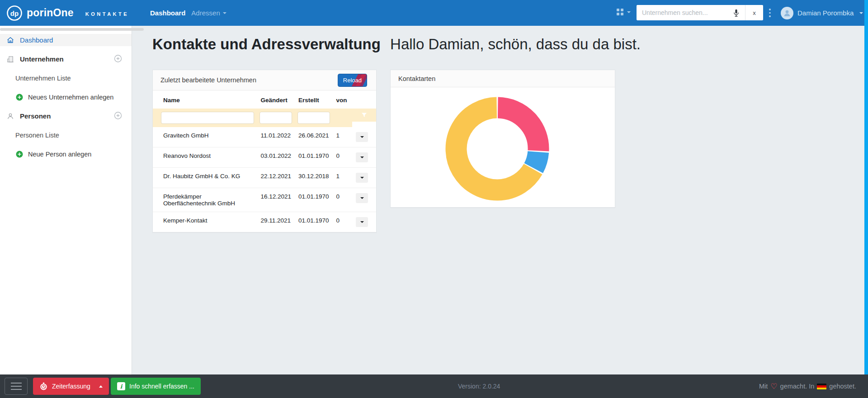 The height and width of the screenshot is (398, 868). I want to click on info-icon: i, so click(121, 386).